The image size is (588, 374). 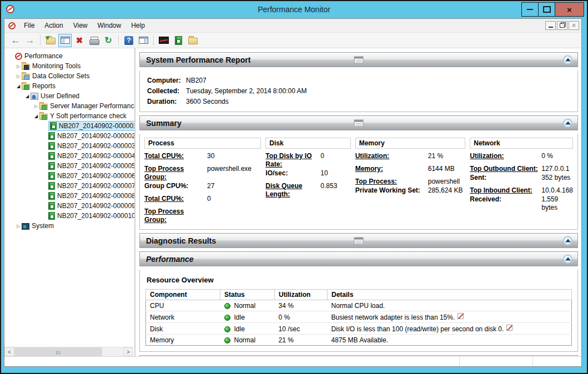 What do you see at coordinates (69, 352) in the screenshot?
I see `tree-horizontal-scrollbar: < ||| >` at bounding box center [69, 352].